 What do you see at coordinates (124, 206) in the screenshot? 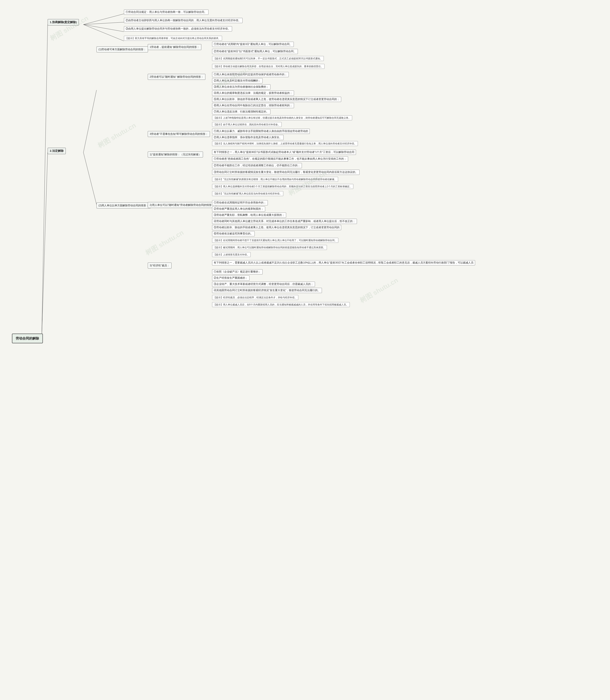
I see `l2-employer-dissolve: (2)用人单位以单方面解除劳动合同的情形：` at bounding box center [124, 206].